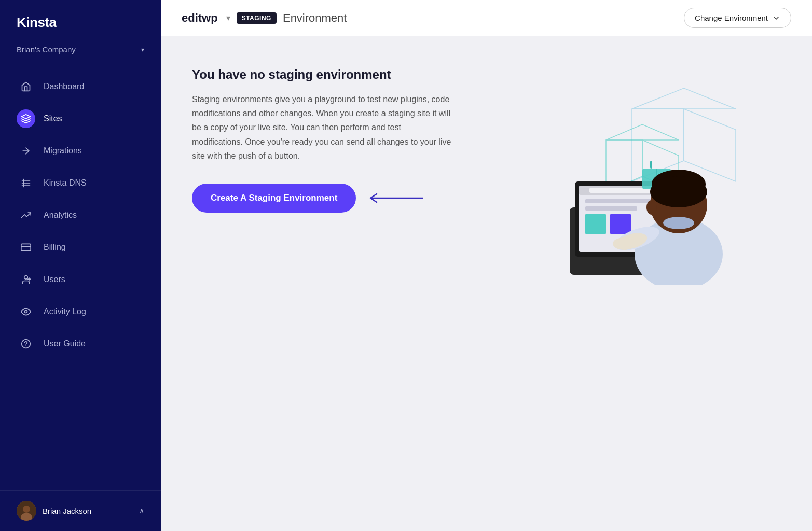 The image size is (812, 531). Describe the element at coordinates (142, 511) in the screenshot. I see `footer-chevron-icon: ∧` at that location.